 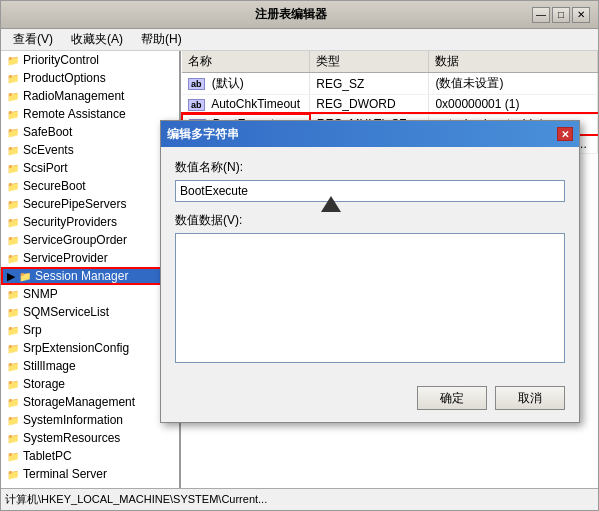 What do you see at coordinates (565, 134) in the screenshot?
I see `dialog-close-button: ✕` at bounding box center [565, 134].